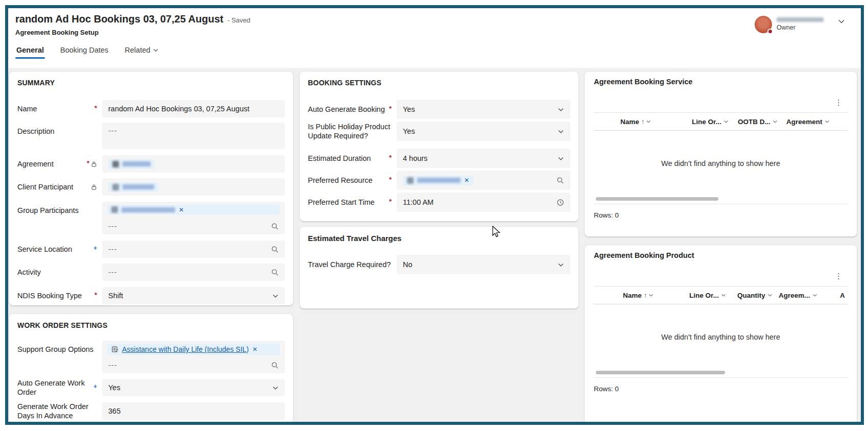  Describe the element at coordinates (115, 164) in the screenshot. I see `agreement-record-icon` at that location.